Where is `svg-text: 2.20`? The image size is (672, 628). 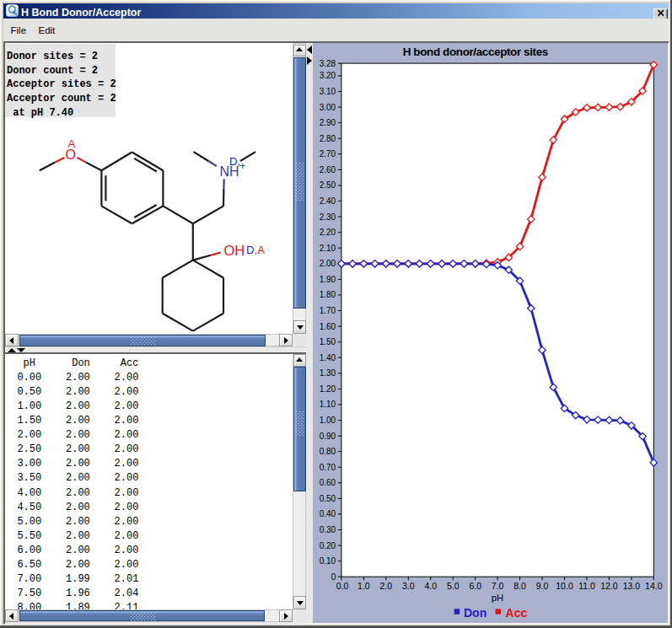
svg-text: 2.20 is located at coordinates (328, 233).